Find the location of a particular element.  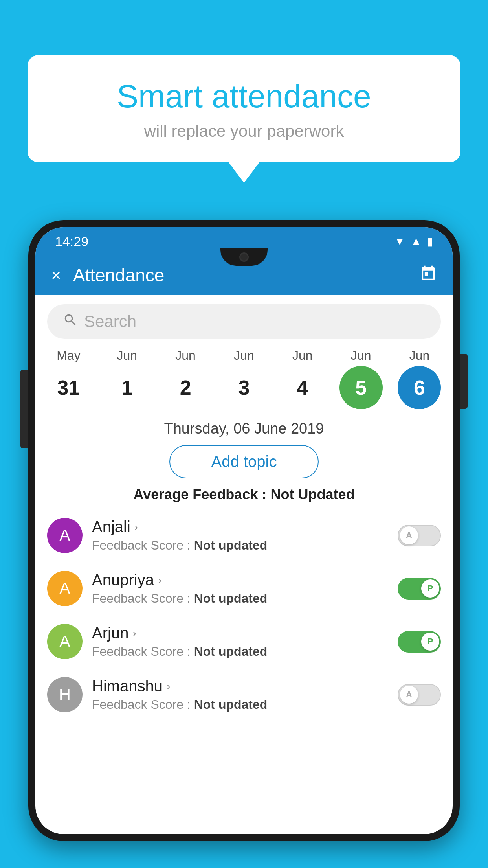

date-col: Jun6 is located at coordinates (419, 379).